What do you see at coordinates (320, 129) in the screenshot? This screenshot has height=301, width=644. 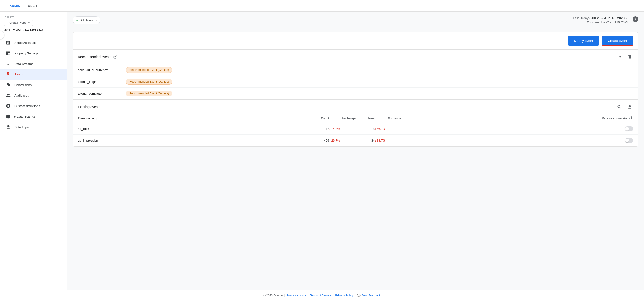 I see `count-ad-click: 12` at bounding box center [320, 129].